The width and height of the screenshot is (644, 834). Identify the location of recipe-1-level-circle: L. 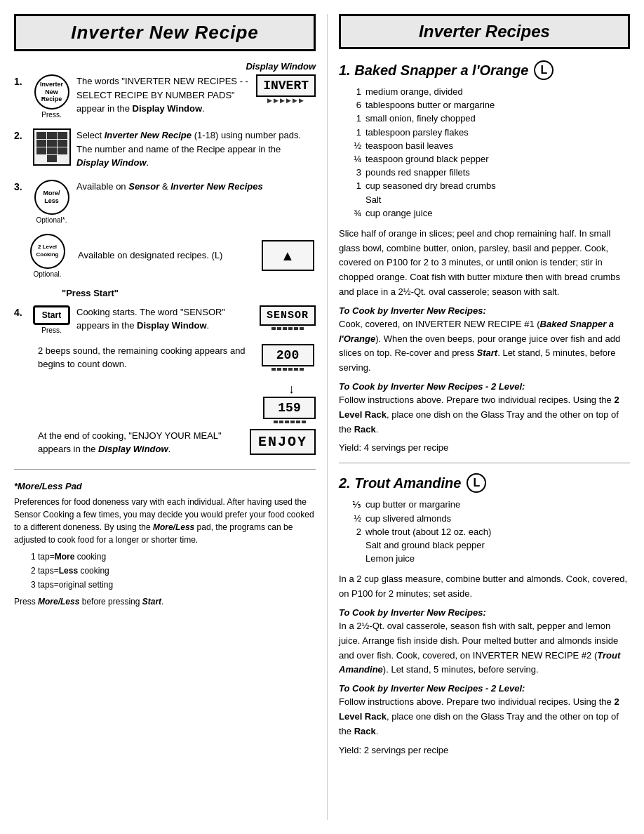
(544, 70).